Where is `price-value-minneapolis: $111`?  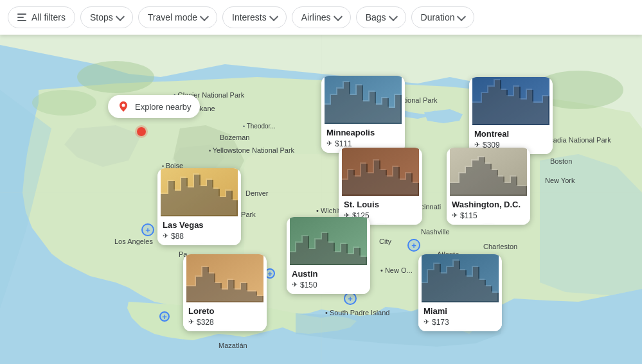
price-value-minneapolis: $111 is located at coordinates (343, 144).